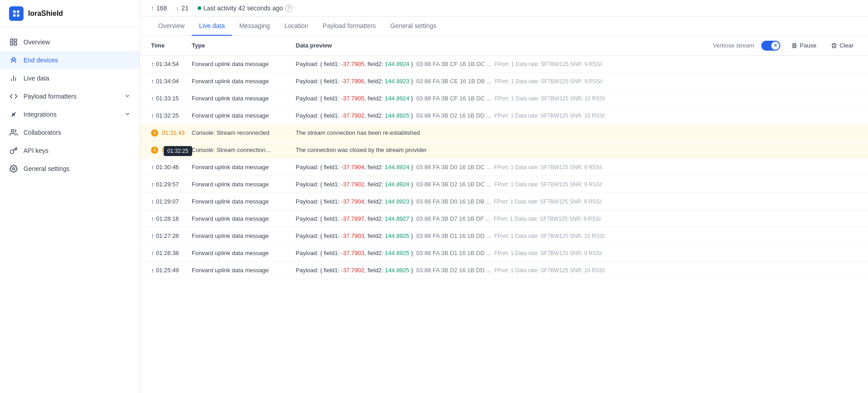 Image resolution: width=868 pixels, height=393 pixels. I want to click on sidebar-item-collaborators: Collaborators, so click(70, 133).